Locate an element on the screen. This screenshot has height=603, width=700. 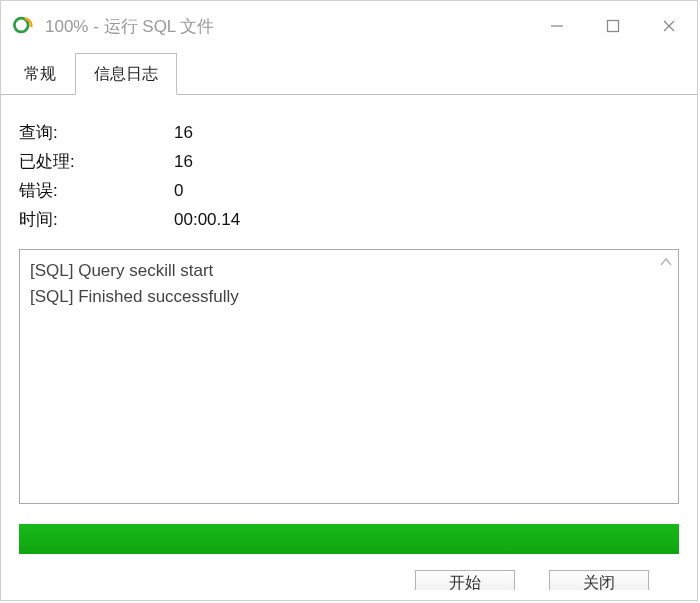
log-line: [SQL] Query seckill start is located at coordinates (349, 271).